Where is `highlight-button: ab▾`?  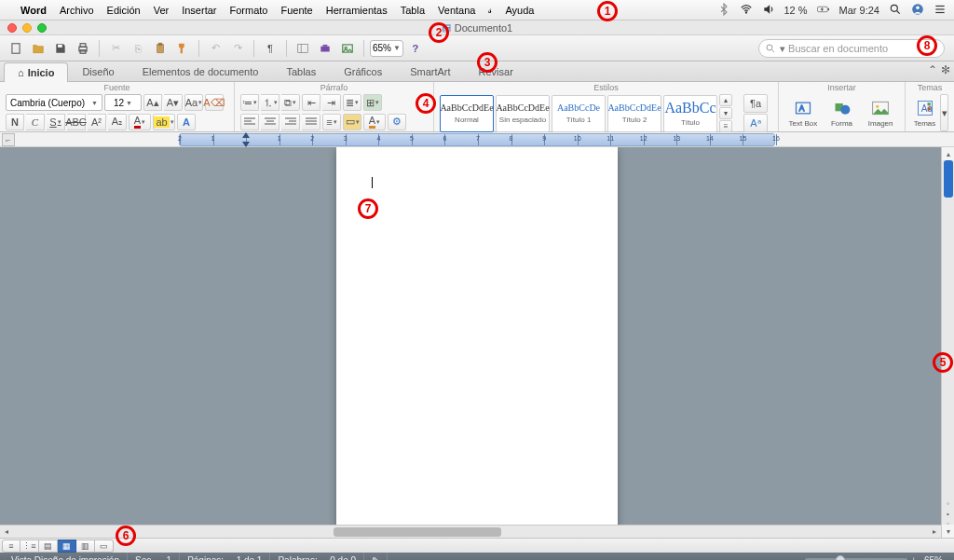
highlight-button: ab▾ is located at coordinates (164, 122).